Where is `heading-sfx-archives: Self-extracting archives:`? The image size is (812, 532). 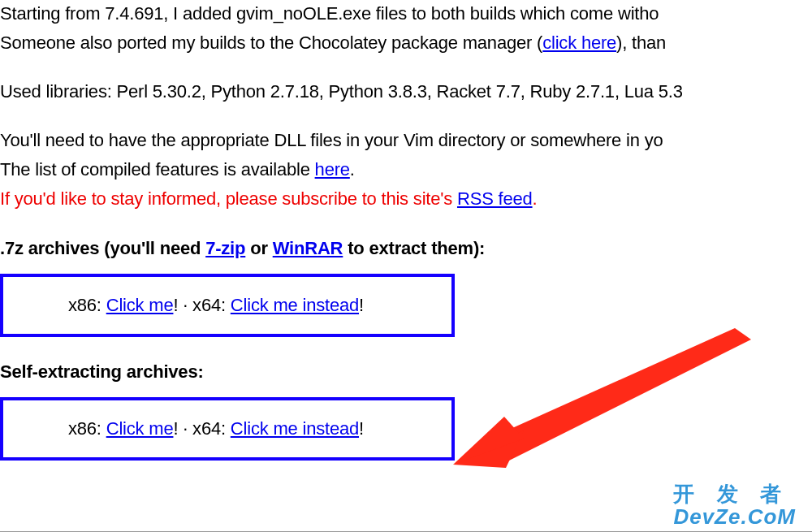 heading-sfx-archives: Self-extracting archives: is located at coordinates (406, 372).